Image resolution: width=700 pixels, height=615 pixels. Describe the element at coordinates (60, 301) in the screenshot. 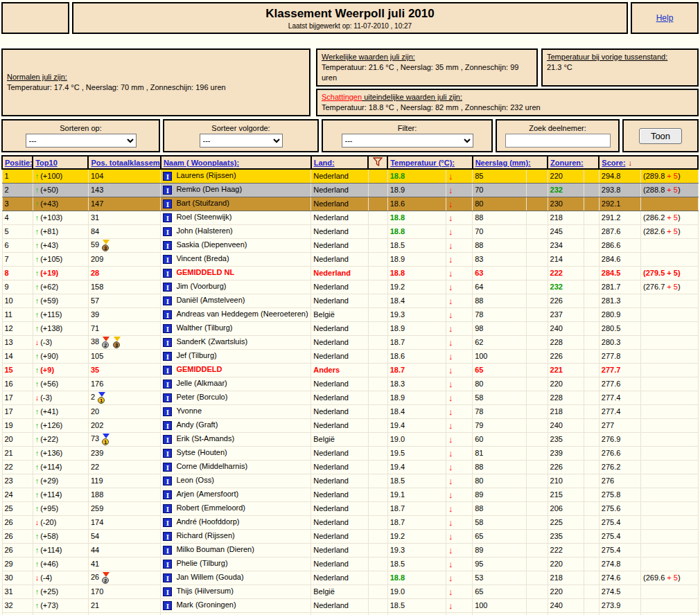

I see `top10-cell: ↑(+59)` at that location.